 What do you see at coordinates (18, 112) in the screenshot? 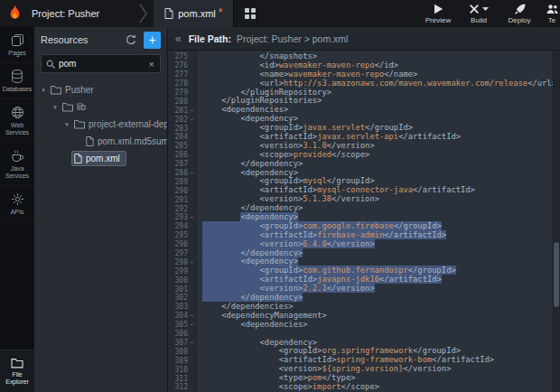
I see `web-services-icon` at bounding box center [18, 112].